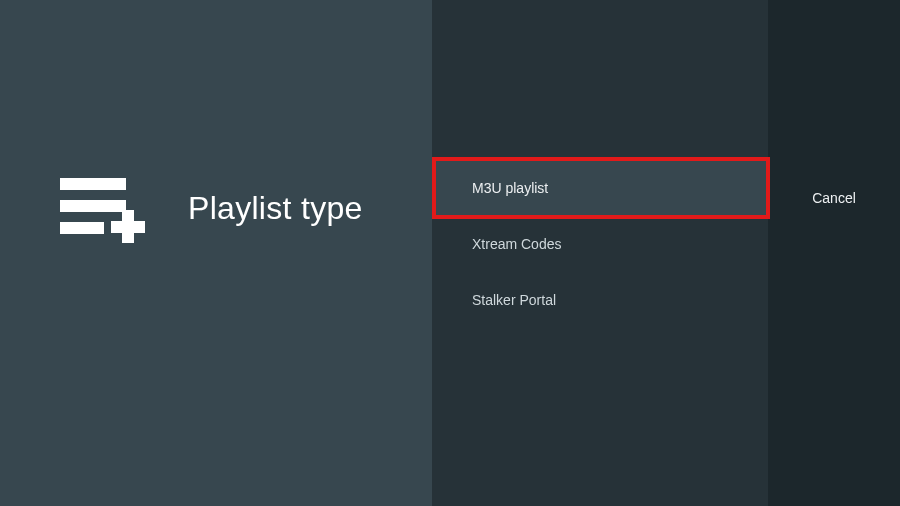  Describe the element at coordinates (834, 200) in the screenshot. I see `cancel-button: Cancel` at that location.